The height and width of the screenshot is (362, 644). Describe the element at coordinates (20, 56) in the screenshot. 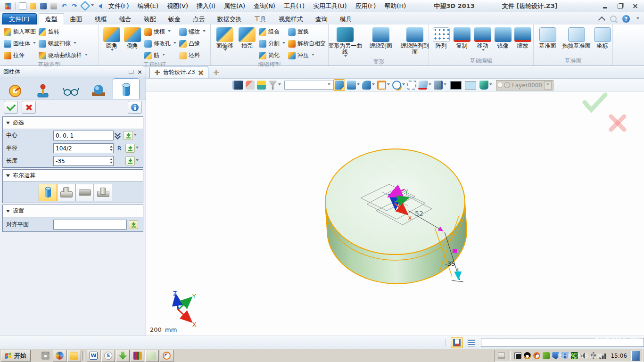

I see `extrude-button: 拉伸` at that location.